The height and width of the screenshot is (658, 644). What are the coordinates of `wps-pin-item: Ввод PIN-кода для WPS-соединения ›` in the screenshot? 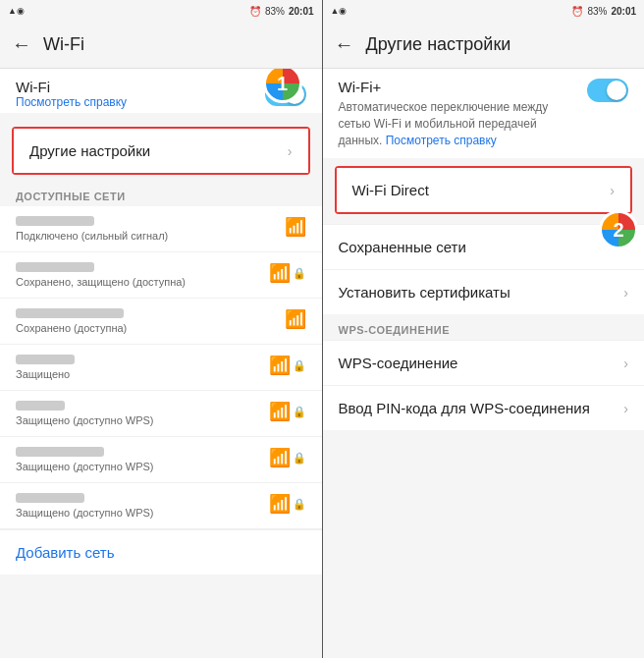 It's located at (484, 408).